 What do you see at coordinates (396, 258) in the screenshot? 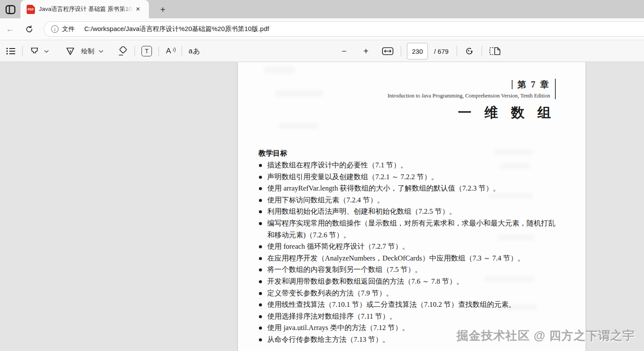
I see `objective-text: 在应用程序开发（AnalyzeNumbers，DeckOfCards）中应用数组…` at bounding box center [396, 258].